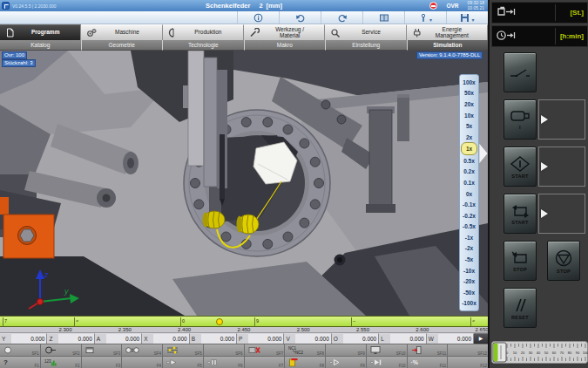 The height and width of the screenshot is (368, 588). I want to click on zoom-level-2x: 2x, so click(469, 138).